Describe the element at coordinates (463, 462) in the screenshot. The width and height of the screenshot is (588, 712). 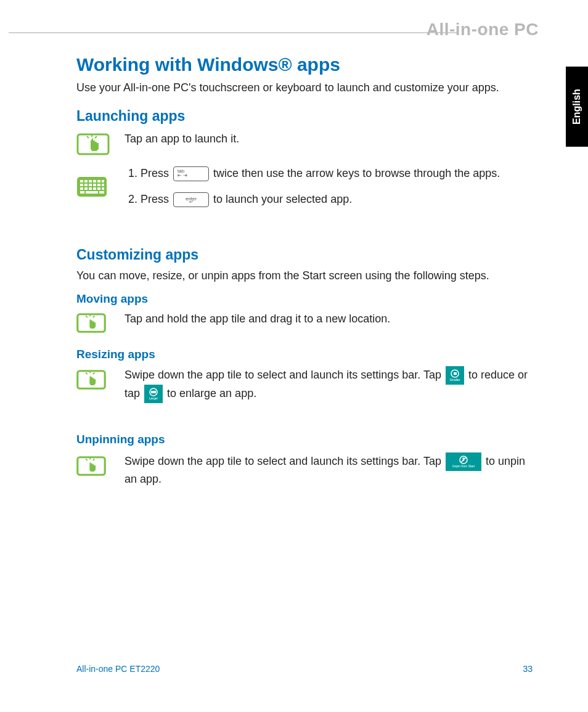
I see `unpin-tile-icon: Unpin from Start` at that location.